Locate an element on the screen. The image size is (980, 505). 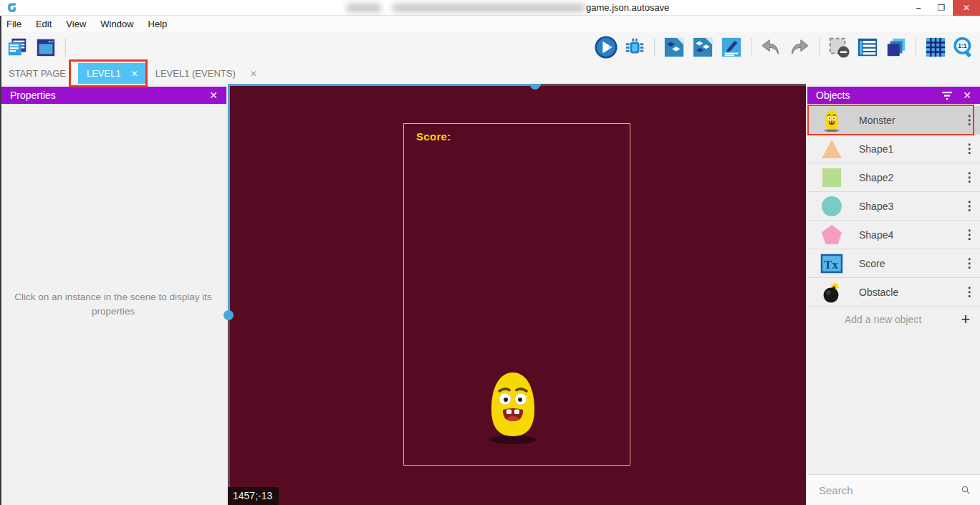
object-label: Monster is located at coordinates (908, 120).